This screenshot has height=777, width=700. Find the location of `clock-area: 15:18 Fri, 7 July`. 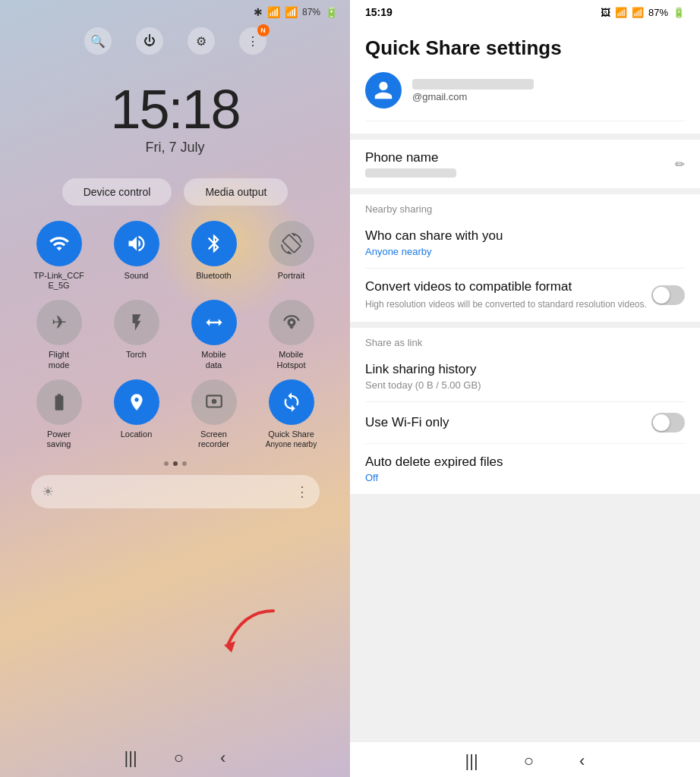

clock-area: 15:18 Fri, 7 July is located at coordinates (175, 118).